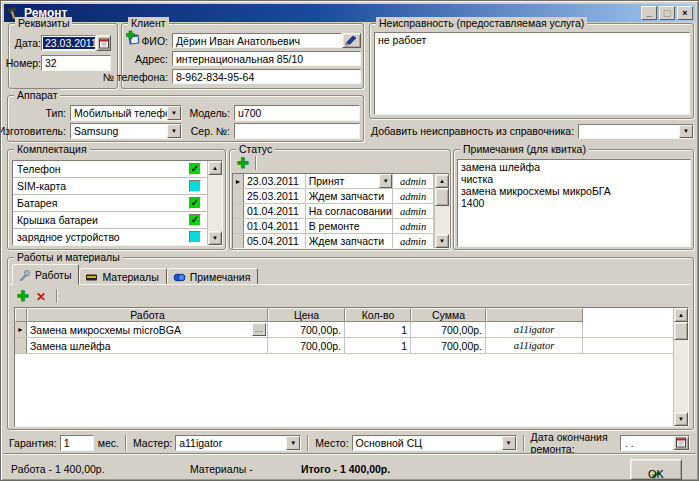 This screenshot has width=699, height=481. What do you see at coordinates (122, 276) in the screenshot?
I see `tab-materials: Материалы` at bounding box center [122, 276].